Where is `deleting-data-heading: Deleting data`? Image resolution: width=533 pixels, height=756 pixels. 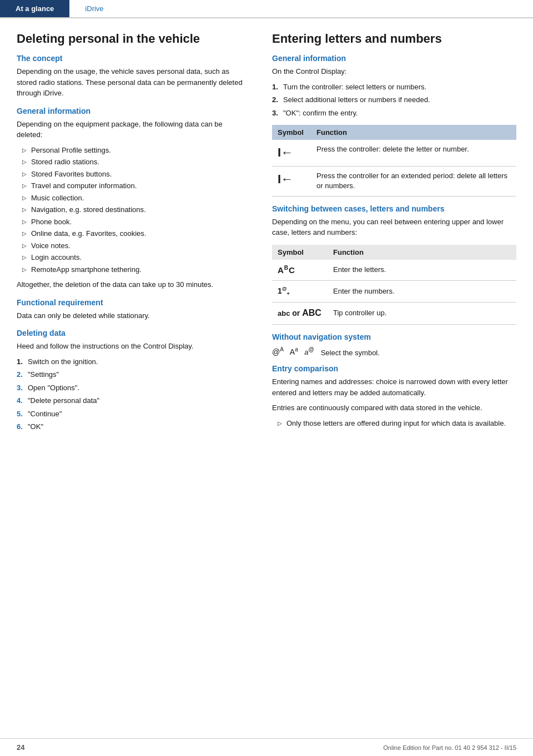 deleting-data-heading: Deleting data is located at coordinates (133, 333).